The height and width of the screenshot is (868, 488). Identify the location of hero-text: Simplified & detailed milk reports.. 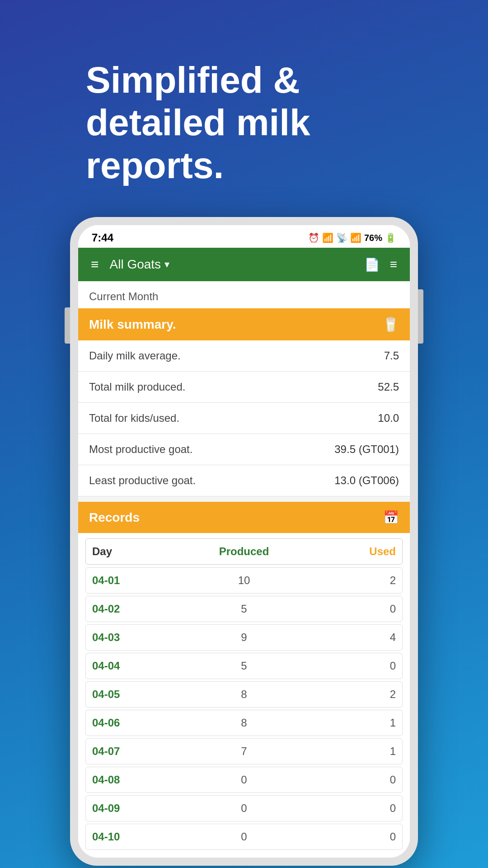
(264, 123).